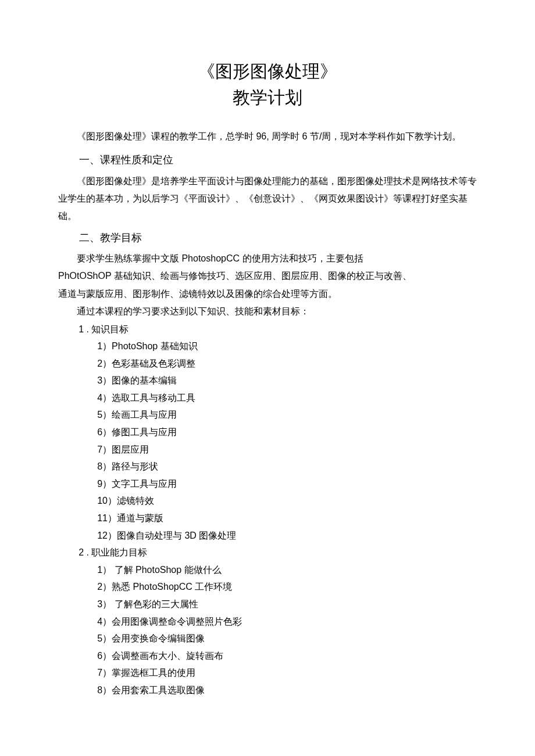  I want to click on list-item: 2）色彩基础及色彩调整, so click(268, 364).